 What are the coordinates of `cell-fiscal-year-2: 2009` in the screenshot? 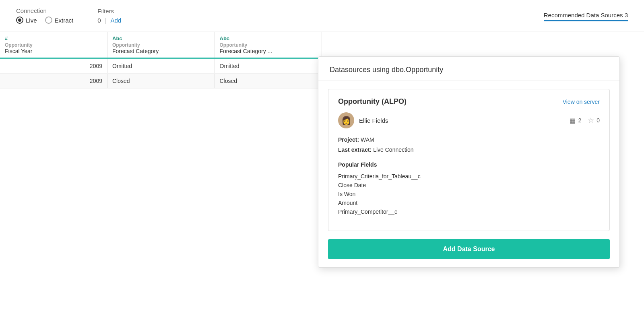 It's located at (54, 81).